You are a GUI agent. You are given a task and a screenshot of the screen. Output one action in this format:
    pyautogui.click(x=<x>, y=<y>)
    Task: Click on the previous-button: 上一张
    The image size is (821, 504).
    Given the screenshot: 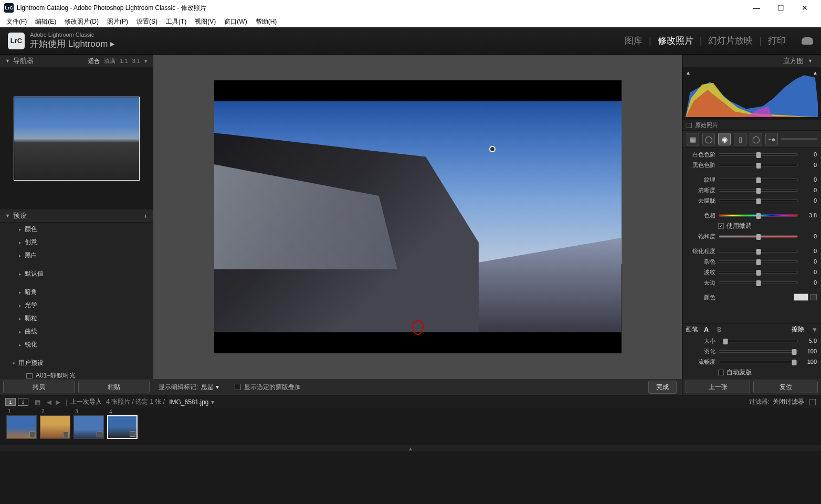 What is the action you would take?
    pyautogui.click(x=718, y=387)
    